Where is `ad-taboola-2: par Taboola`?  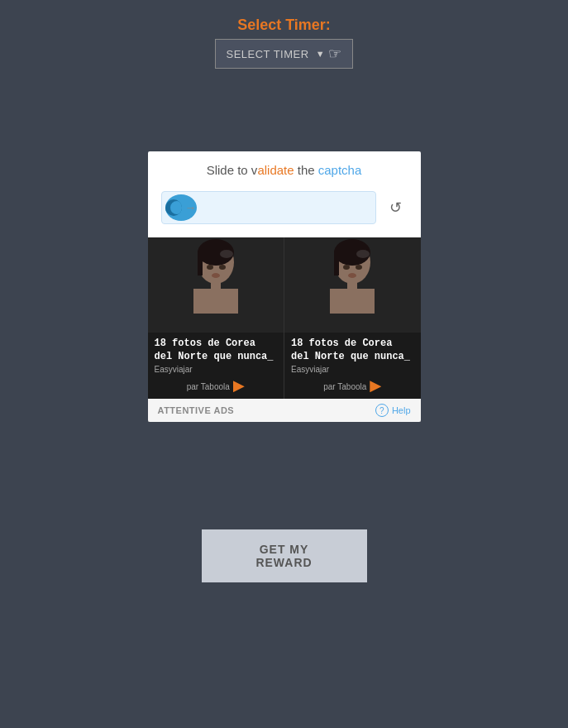 ad-taboola-2: par Taboola is located at coordinates (352, 388).